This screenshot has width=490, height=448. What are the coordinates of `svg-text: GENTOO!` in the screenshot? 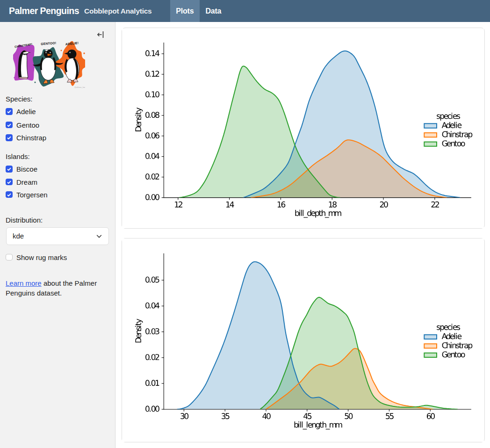 It's located at (49, 43).